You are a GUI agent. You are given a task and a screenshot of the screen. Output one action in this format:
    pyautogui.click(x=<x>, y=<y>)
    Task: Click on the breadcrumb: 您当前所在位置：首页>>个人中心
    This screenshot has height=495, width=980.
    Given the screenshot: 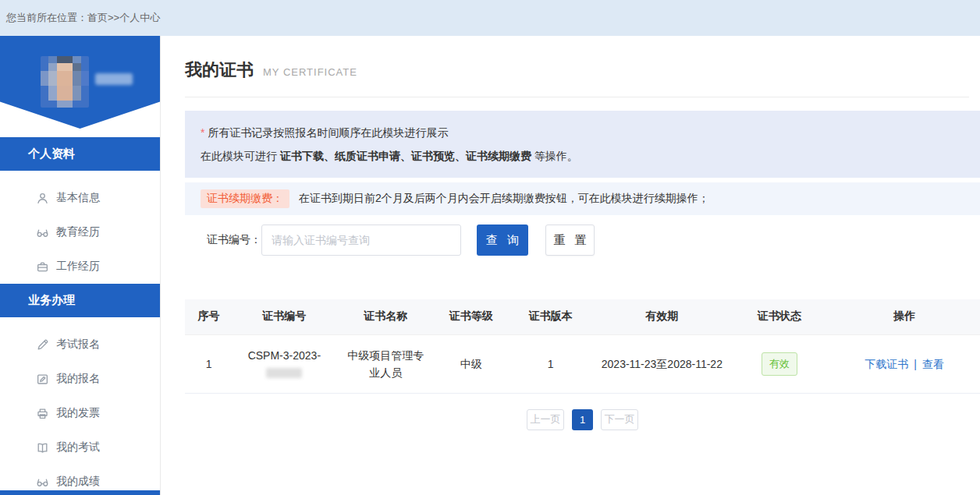 What is the action you would take?
    pyautogui.click(x=80, y=18)
    